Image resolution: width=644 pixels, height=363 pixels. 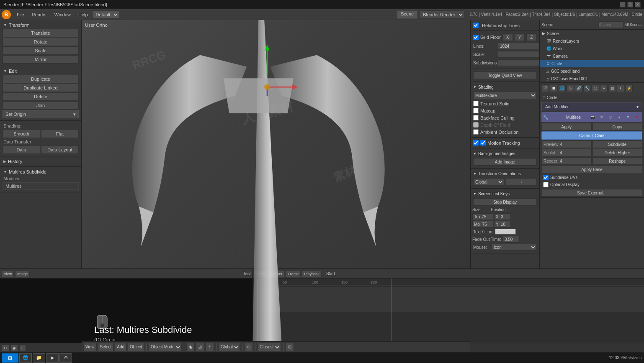 What do you see at coordinates (483, 224) in the screenshot?
I see `mo-input` at bounding box center [483, 224].